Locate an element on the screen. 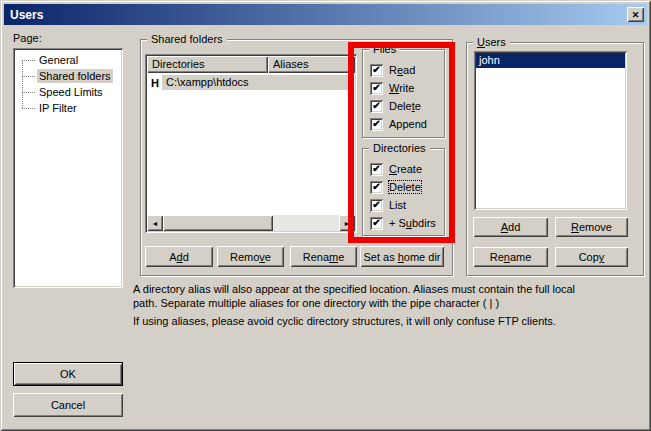 The image size is (651, 431). files-group-label: Files is located at coordinates (384, 49).